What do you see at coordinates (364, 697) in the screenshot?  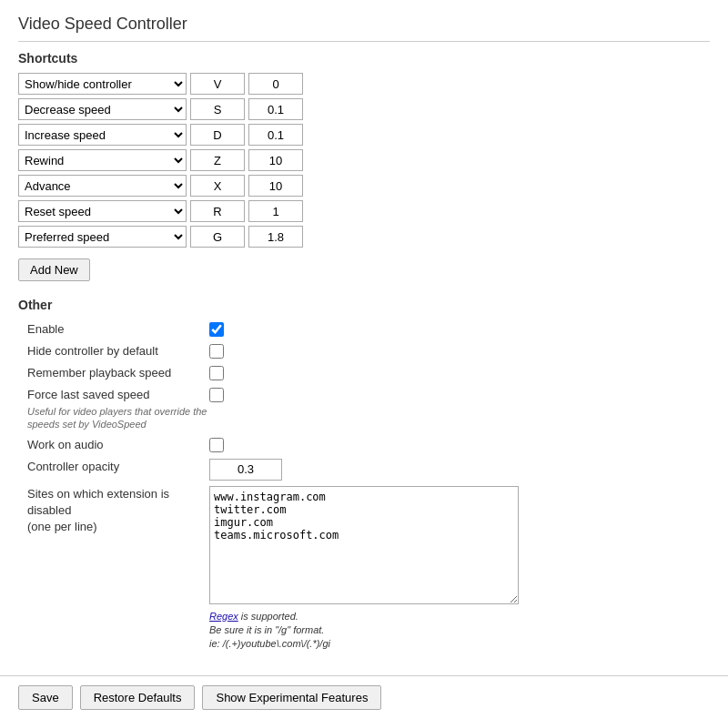 I see `footer-buttons: Save Restore Defaults Show Experimental …` at bounding box center [364, 697].